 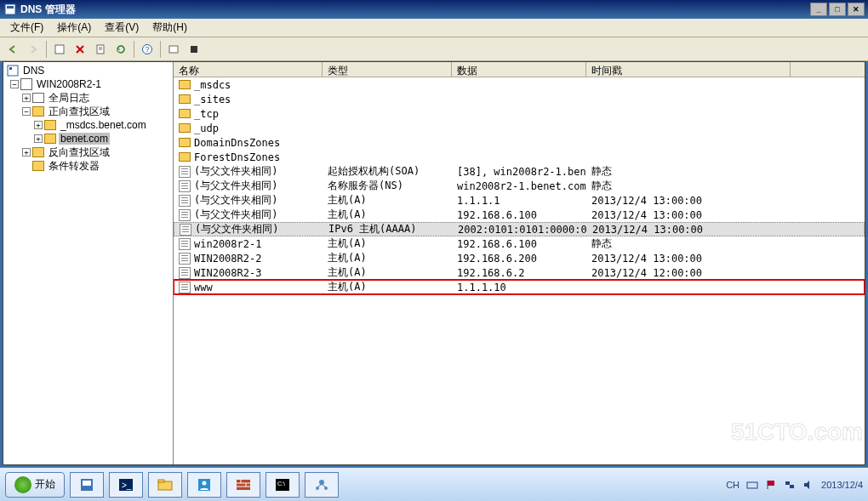 I want to click on taskbar: 开始 >_ C:\ CH 2013/12/4, so click(x=434, y=484).